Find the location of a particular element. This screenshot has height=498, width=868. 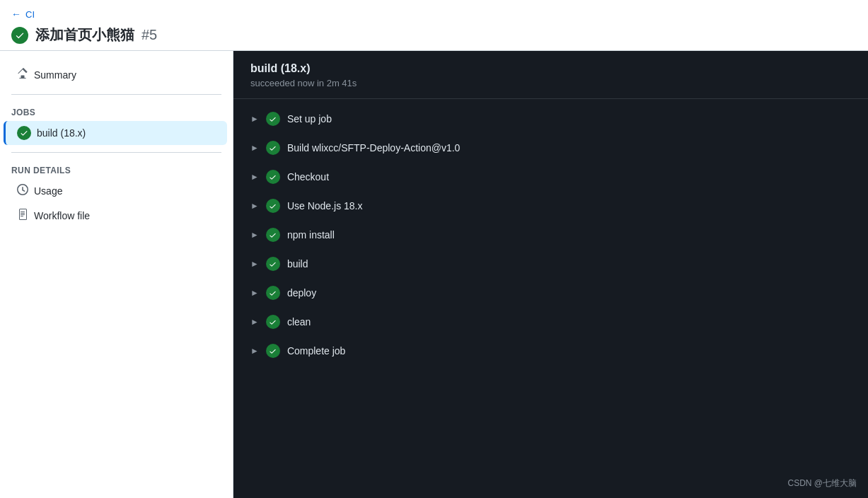

job-item-label: build (18.x) is located at coordinates (61, 133).